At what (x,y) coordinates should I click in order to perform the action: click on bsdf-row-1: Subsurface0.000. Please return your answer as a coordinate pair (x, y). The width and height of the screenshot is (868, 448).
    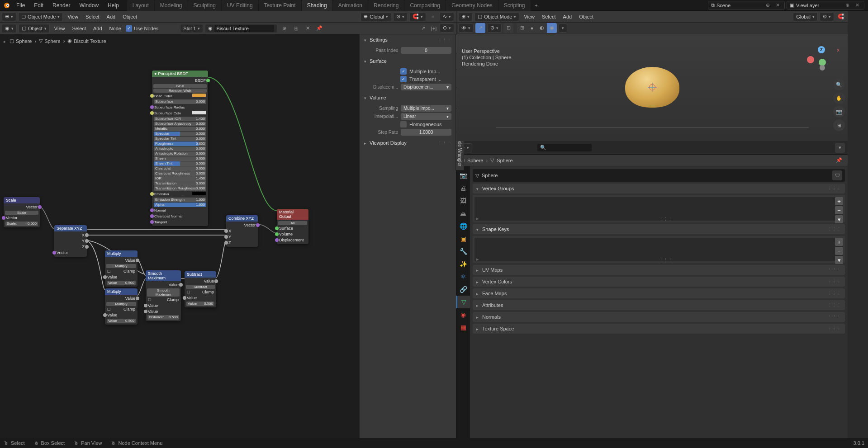
    Looking at the image, I should click on (180, 102).